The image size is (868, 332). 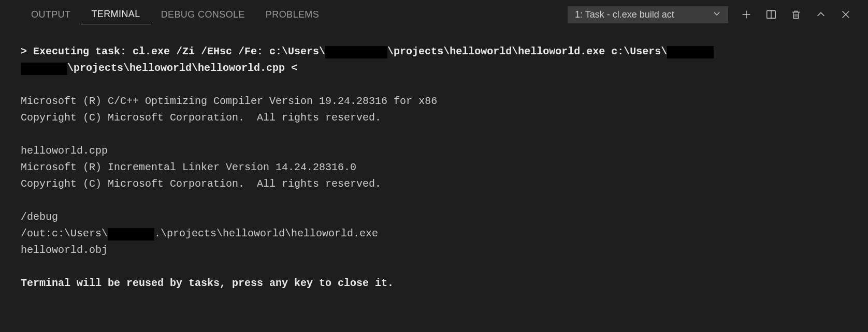 What do you see at coordinates (434, 14) in the screenshot?
I see `panel-tabbar: OUTPUT TERMINAL DEBUG CONSOLE PROBLEMS 1…` at bounding box center [434, 14].